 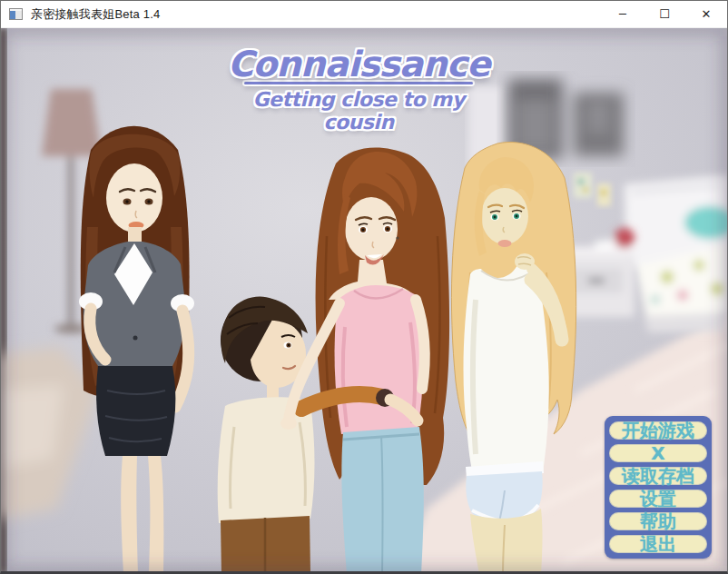 What do you see at coordinates (664, 15) in the screenshot?
I see `window-controls: ─ ☐ ✕` at bounding box center [664, 15].